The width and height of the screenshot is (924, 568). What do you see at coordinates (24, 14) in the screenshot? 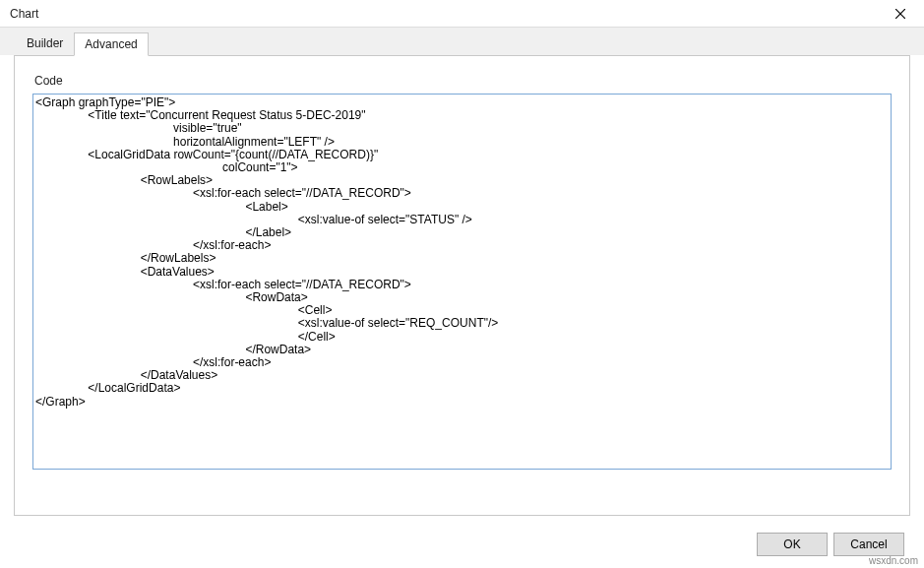
I see `window-title: Chart` at bounding box center [24, 14].